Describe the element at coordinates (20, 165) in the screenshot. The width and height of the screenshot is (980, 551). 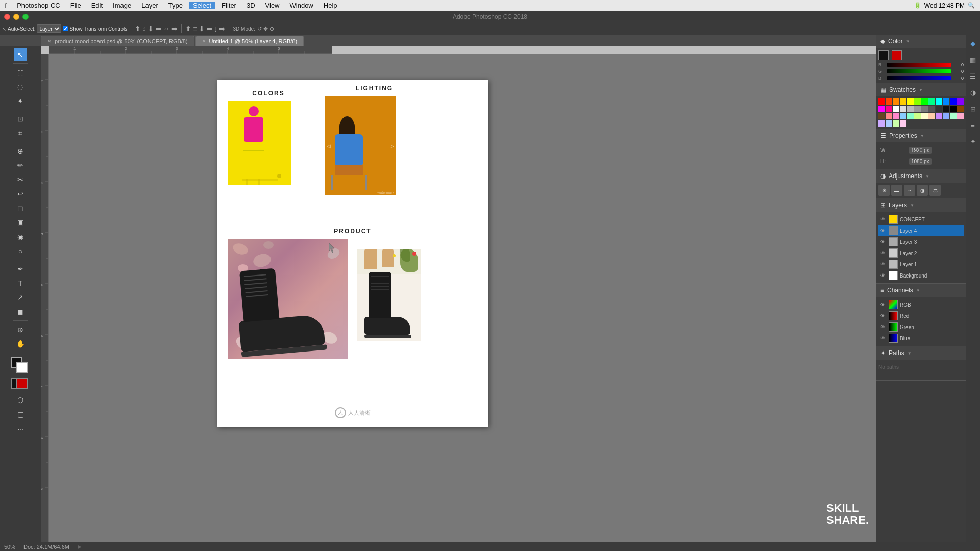
I see `brush-tool: ✏` at that location.